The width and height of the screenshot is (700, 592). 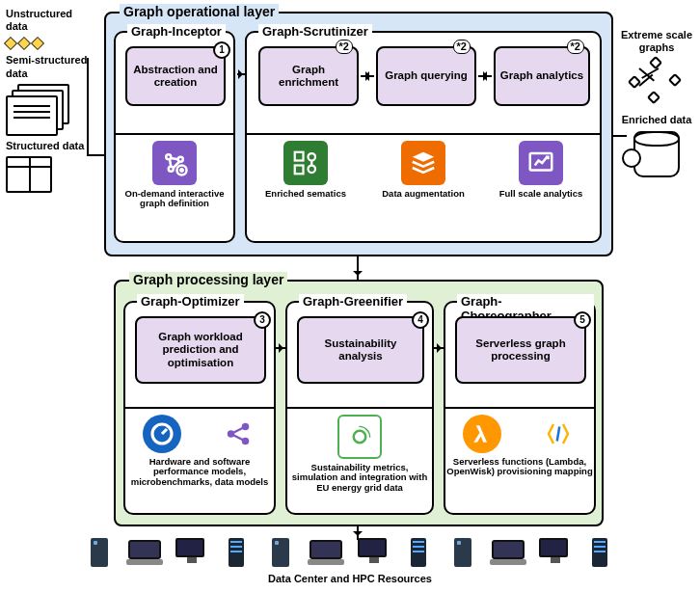 I want to click on label-unstructured: Unstructured data, so click(x=48, y=20).